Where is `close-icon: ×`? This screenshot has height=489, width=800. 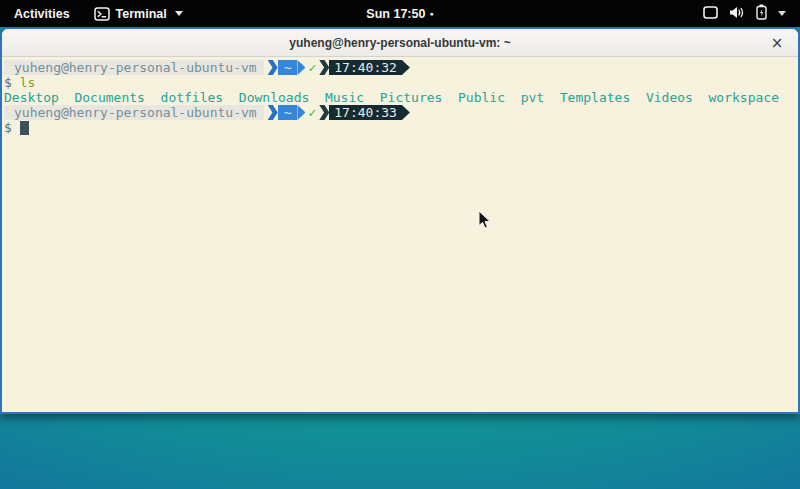 close-icon: × is located at coordinates (777, 42).